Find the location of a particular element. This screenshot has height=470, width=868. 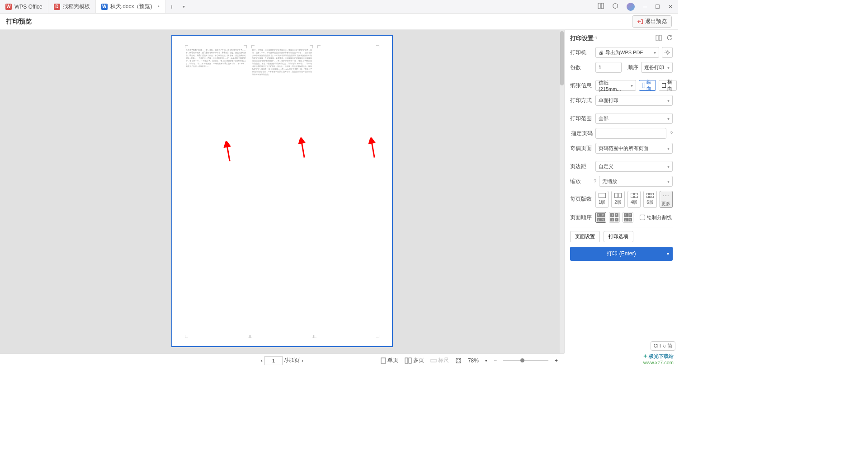

gear-icon is located at coordinates (667, 52).